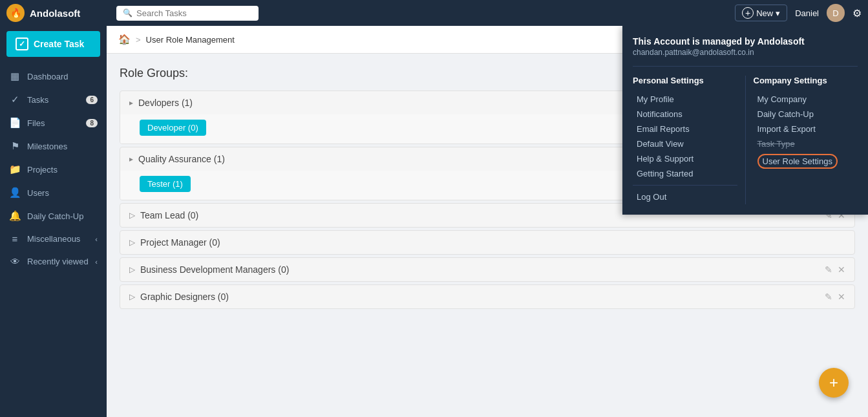 Image resolution: width=868 pixels, height=417 pixels. I want to click on graphic-designers-edit-icon: ✎, so click(829, 297).